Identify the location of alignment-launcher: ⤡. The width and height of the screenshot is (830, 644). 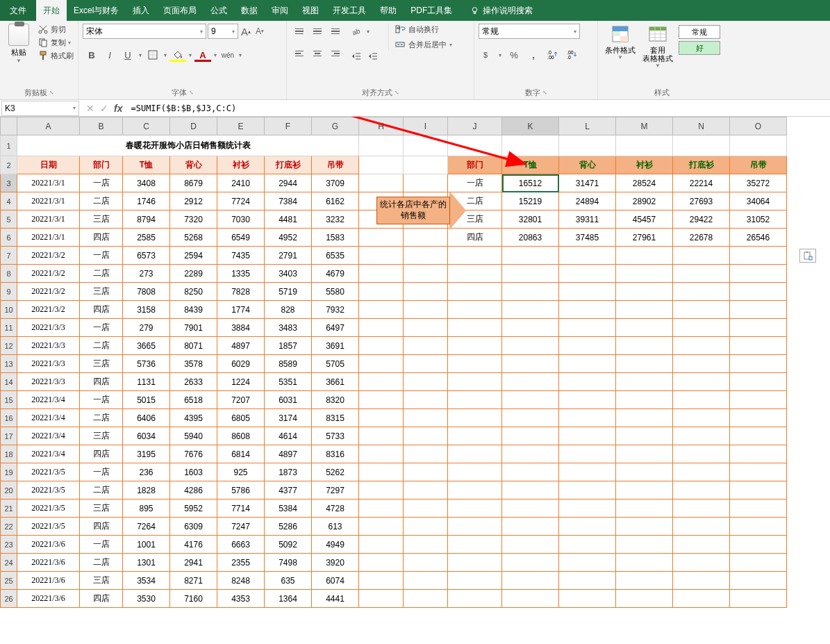
(397, 93).